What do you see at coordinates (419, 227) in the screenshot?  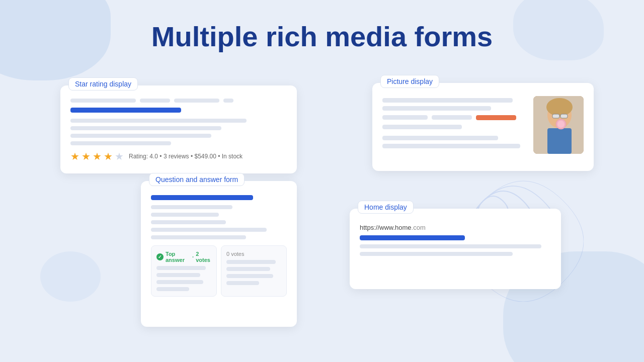 I see `home-url-suffix: .com` at bounding box center [419, 227].